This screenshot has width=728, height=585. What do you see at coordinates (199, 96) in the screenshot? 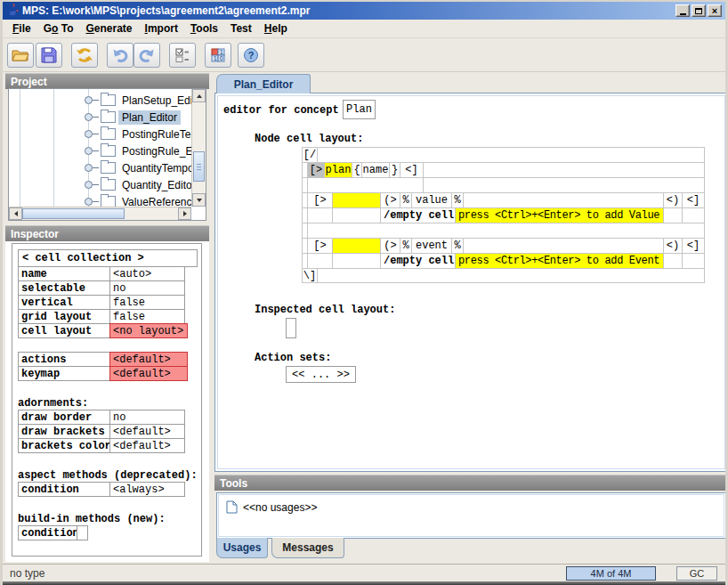
I see `scroll-up-button` at bounding box center [199, 96].